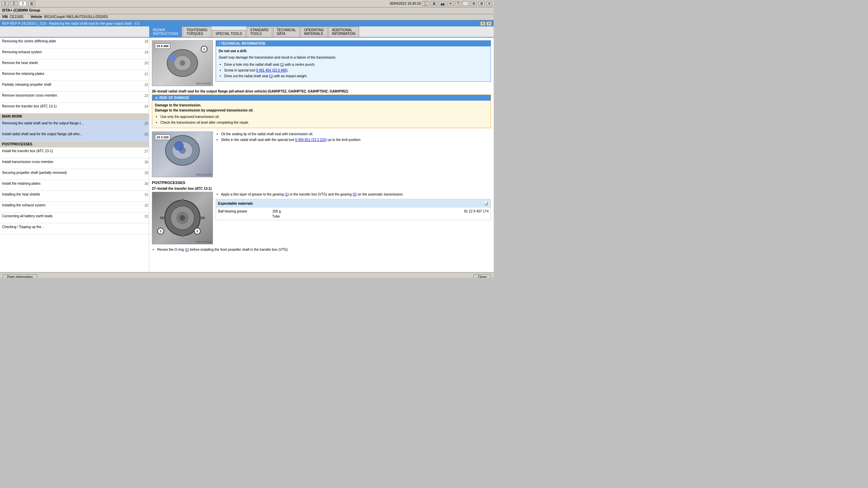 The width and height of the screenshot is (868, 488). Describe the element at coordinates (165, 32) in the screenshot. I see `tab-repair-instructions: REPAIRINSTRUCTIONS` at that location.